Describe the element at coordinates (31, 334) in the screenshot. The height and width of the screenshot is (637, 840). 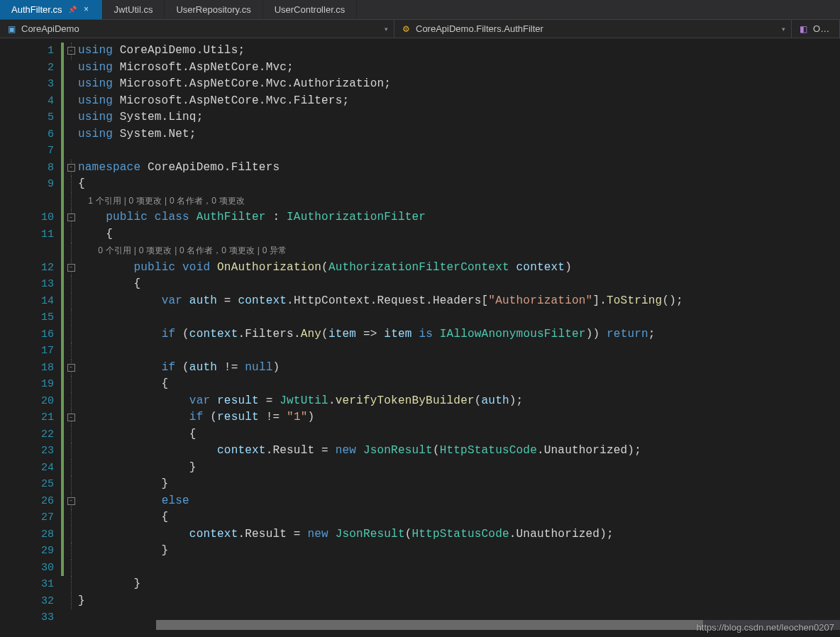
I see `line-number-gutter: 1234567891011121314151617181920212223242…` at that location.